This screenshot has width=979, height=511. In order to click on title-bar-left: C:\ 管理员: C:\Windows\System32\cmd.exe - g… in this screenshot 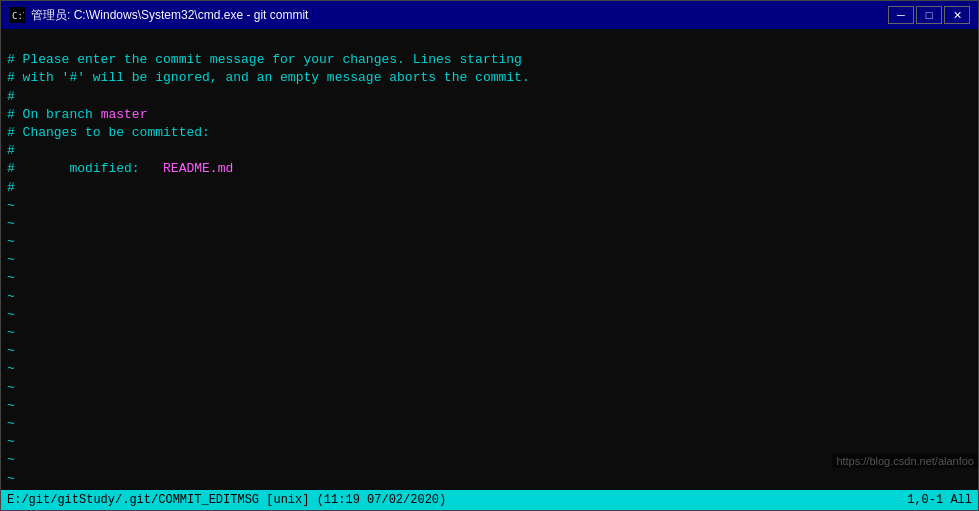, I will do `click(158, 16)`.